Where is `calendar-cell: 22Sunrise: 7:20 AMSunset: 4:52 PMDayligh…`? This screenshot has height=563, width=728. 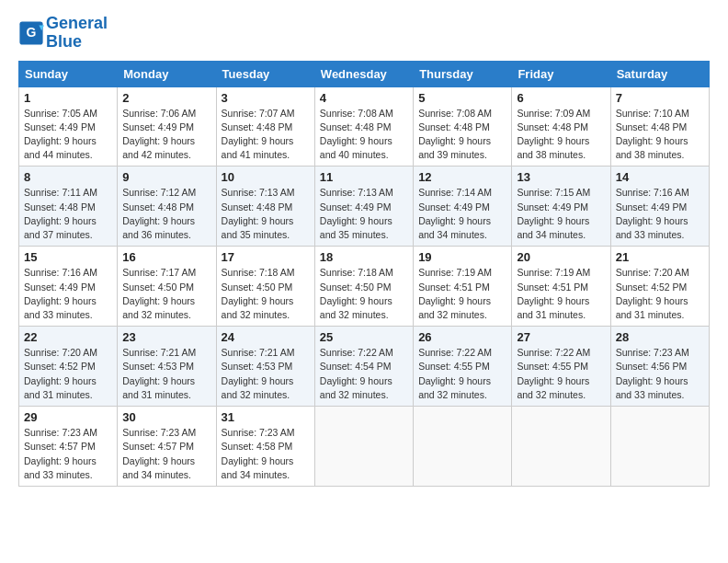 calendar-cell: 22Sunrise: 7:20 AMSunset: 4:52 PMDayligh… is located at coordinates (68, 366).